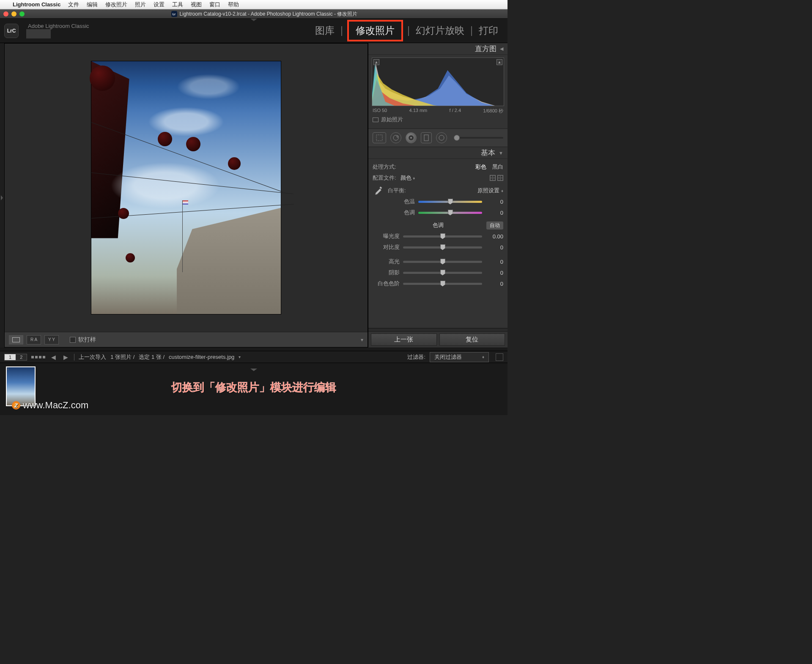 The height and width of the screenshot is (664, 812). Describe the element at coordinates (494, 262) in the screenshot. I see `highlights-value: 0` at that location.